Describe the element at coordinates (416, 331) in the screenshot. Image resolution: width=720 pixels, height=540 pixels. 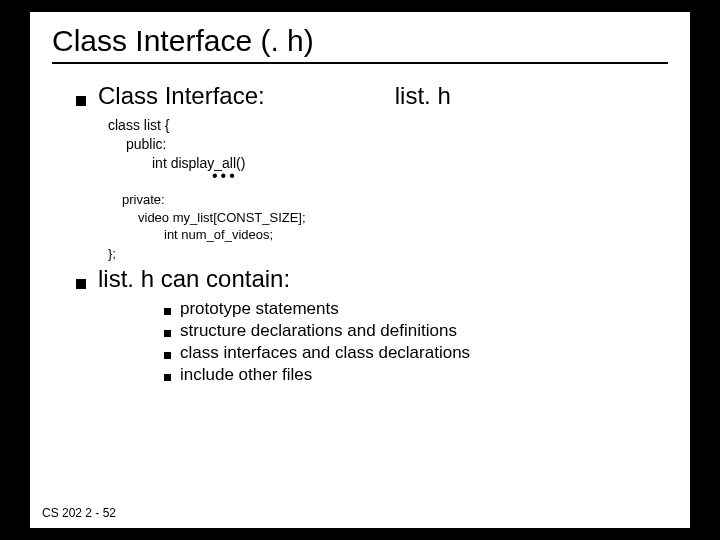
I see `list-item: structure declarations and definitions` at that location.